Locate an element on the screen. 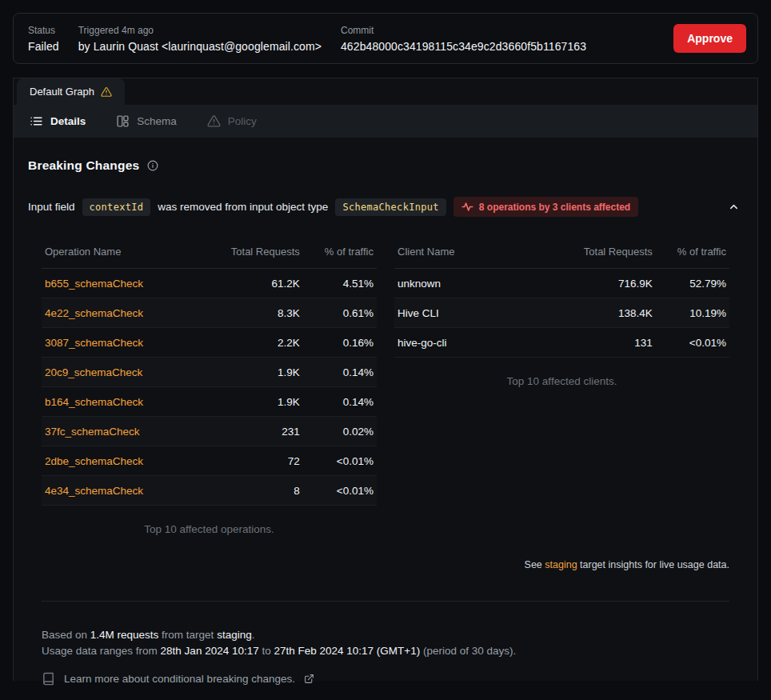 The width and height of the screenshot is (771, 700). tab-schema: Schema is located at coordinates (146, 122).